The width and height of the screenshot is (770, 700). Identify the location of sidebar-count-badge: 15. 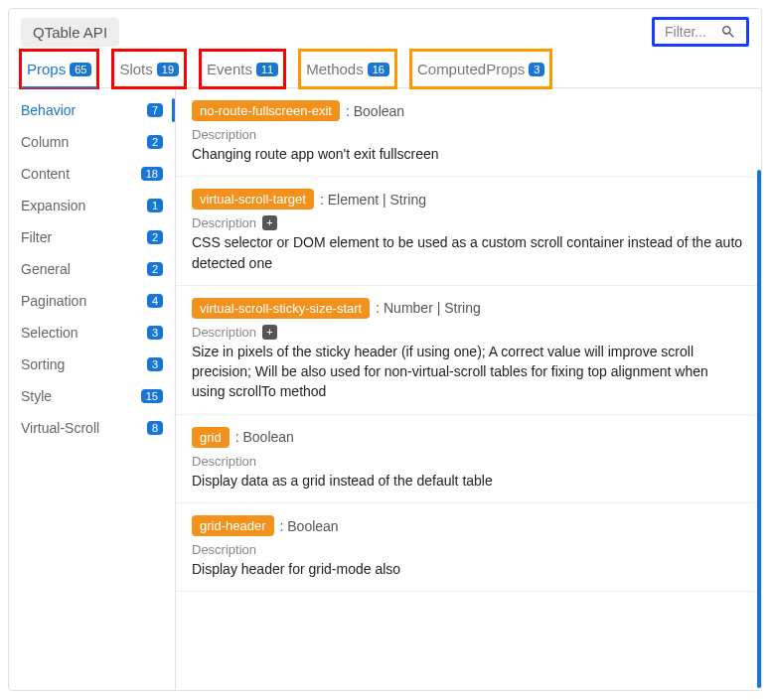
(152, 396).